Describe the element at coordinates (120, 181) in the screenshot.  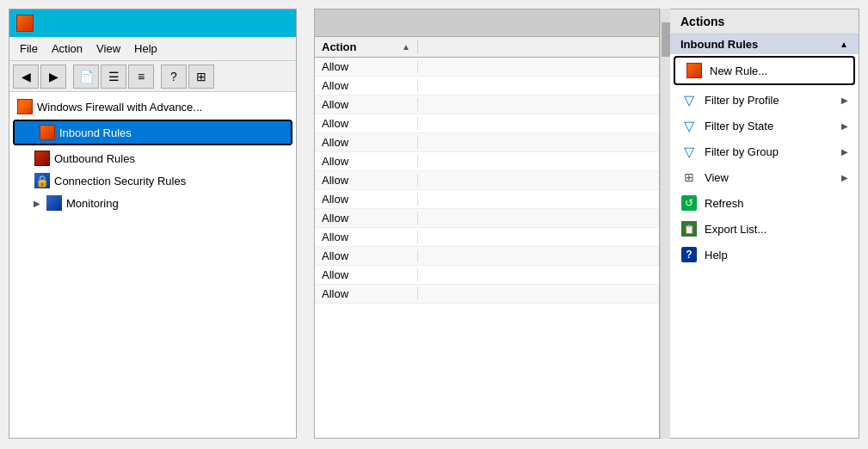
I see `tree-connection-label: Connection Security Rules` at that location.